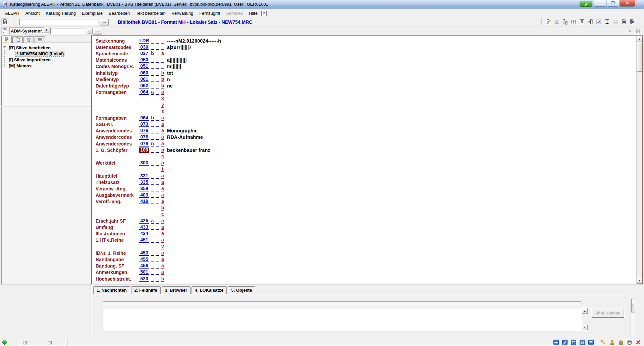  I want to click on chevron-down-icon: ▼, so click(46, 30).